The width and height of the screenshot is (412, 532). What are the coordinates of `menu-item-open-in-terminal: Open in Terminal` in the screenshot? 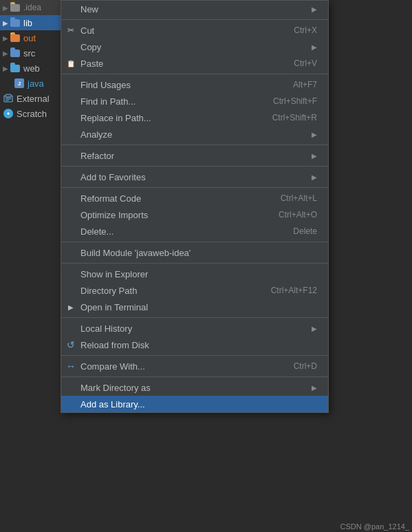 It's located at (195, 307).